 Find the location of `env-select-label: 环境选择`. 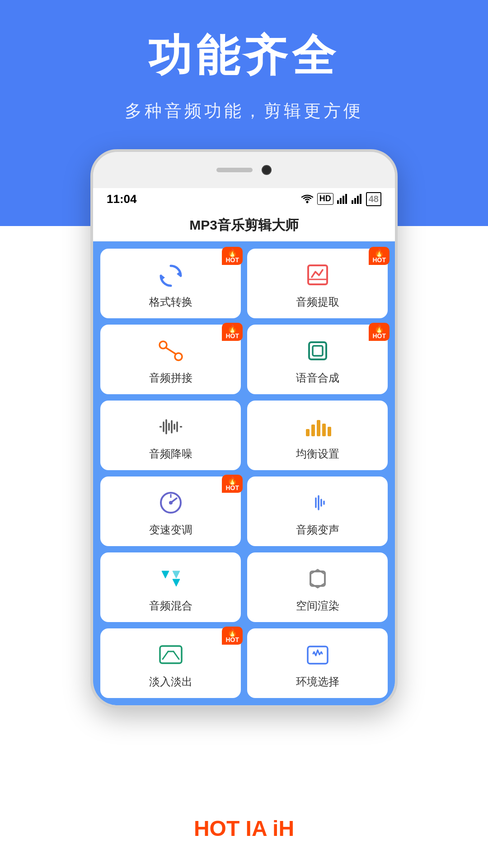

env-select-label: 环境选择 is located at coordinates (318, 682).